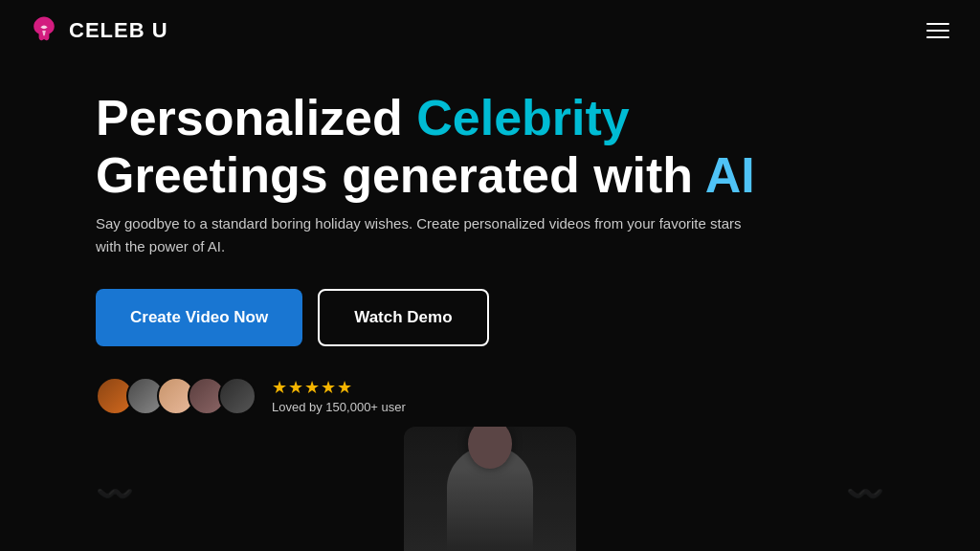  Describe the element at coordinates (98, 31) in the screenshot. I see `logo: CELEB U` at that location.